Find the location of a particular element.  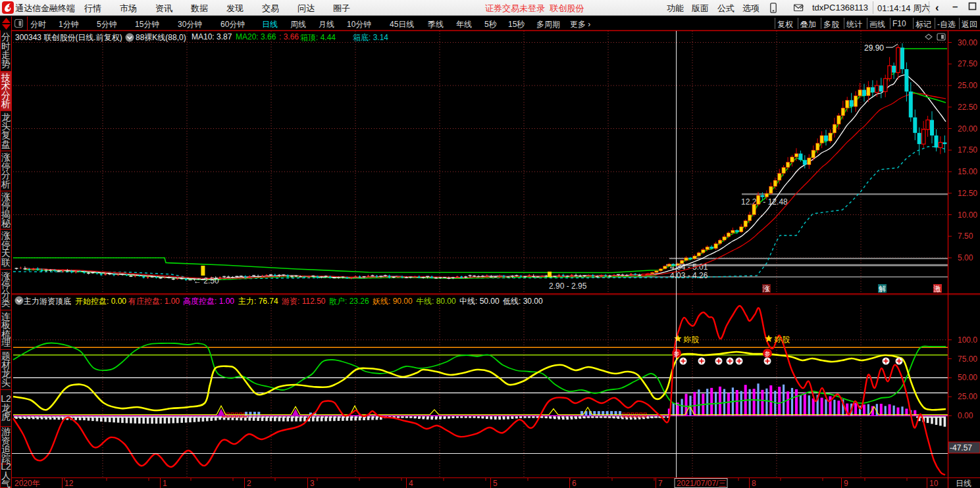

svg-text: 8 is located at coordinates (754, 483).